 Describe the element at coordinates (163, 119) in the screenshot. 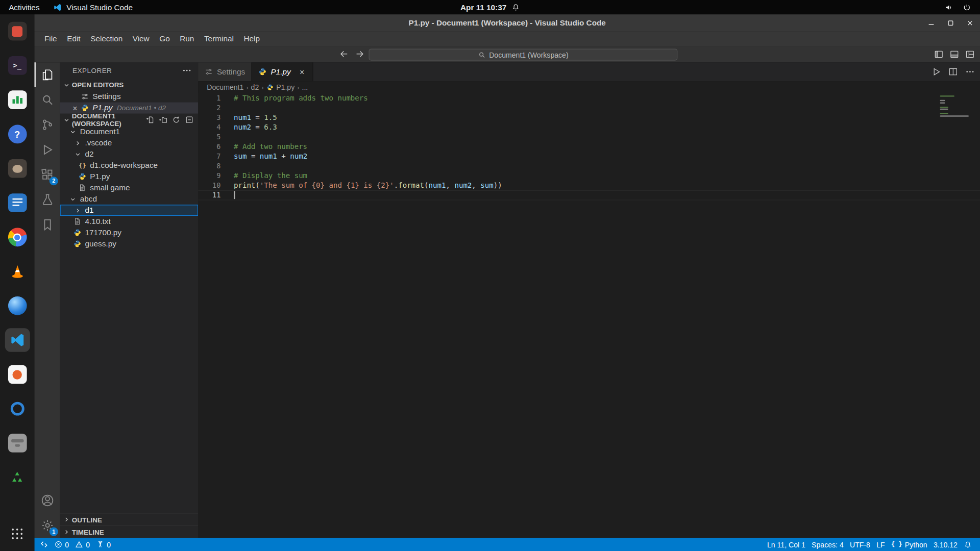

I see `new-folder-icon` at that location.